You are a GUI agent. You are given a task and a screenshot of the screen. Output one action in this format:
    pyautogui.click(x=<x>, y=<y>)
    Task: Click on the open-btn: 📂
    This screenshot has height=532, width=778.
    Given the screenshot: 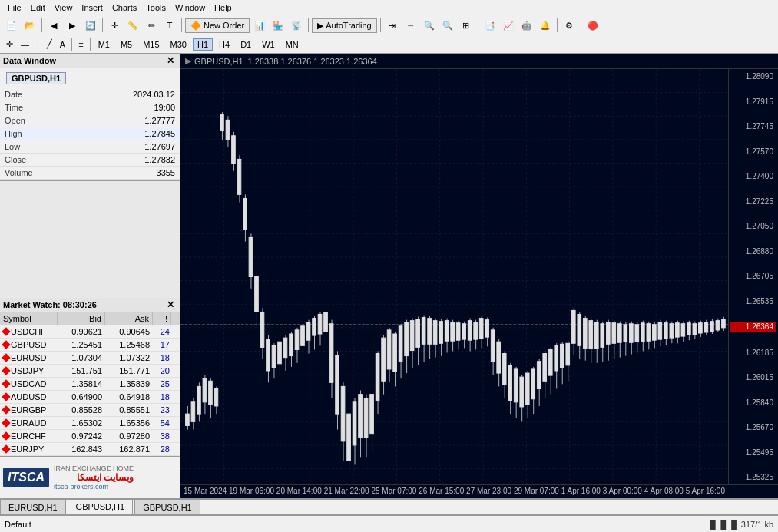 What is the action you would take?
    pyautogui.click(x=30, y=25)
    